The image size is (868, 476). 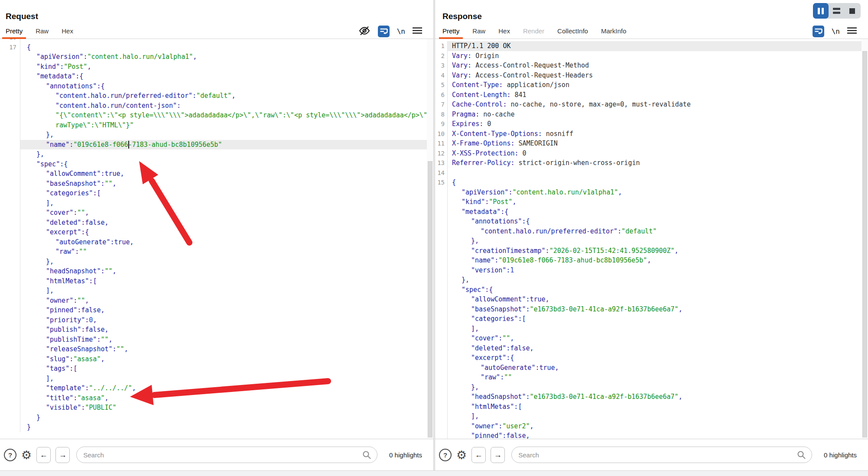 I want to click on code-text: "owner":"user2",, so click(x=658, y=426).